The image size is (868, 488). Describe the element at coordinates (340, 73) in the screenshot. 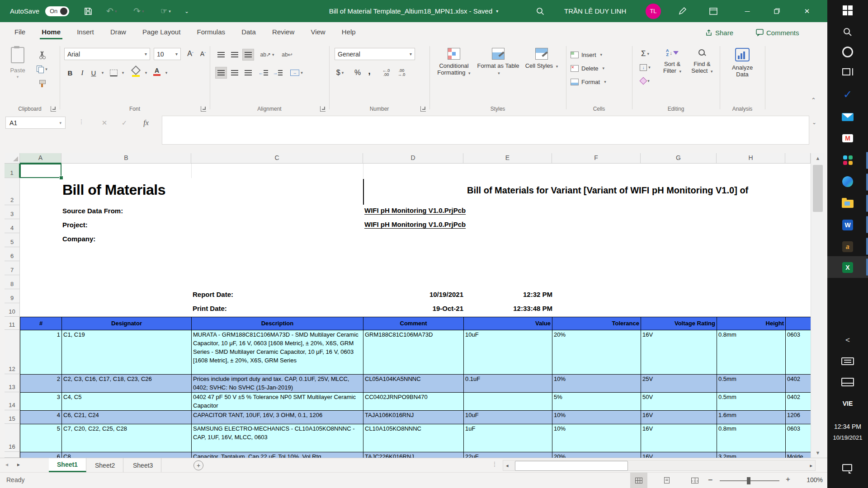

I see `accounting-format-button: $▾` at that location.